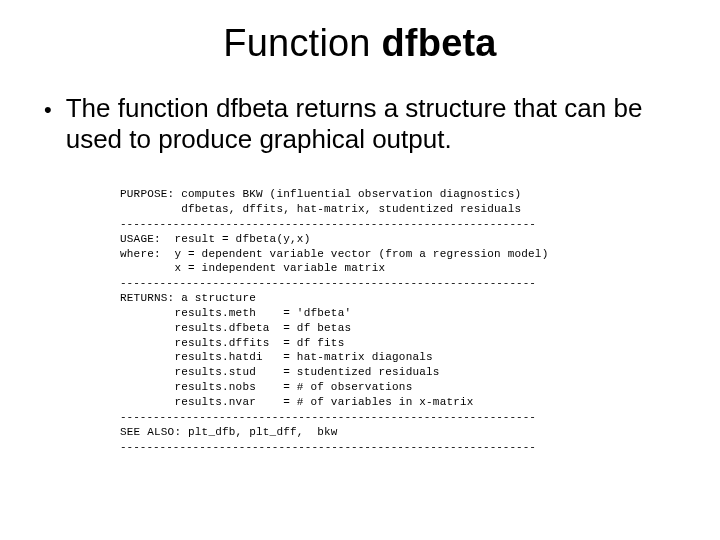 This screenshot has width=720, height=540. What do you see at coordinates (276, 357) in the screenshot?
I see `code-line: results.hatdi = hat-matrix diagonals` at bounding box center [276, 357].